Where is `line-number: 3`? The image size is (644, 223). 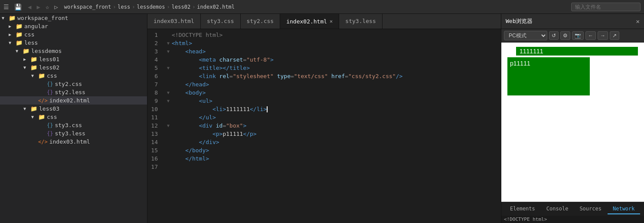
line-number: 3 is located at coordinates (156, 51).